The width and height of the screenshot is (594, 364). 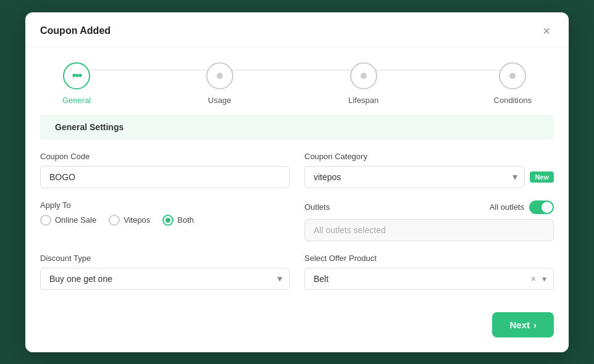 I want to click on section-header: General Settings, so click(x=297, y=127).